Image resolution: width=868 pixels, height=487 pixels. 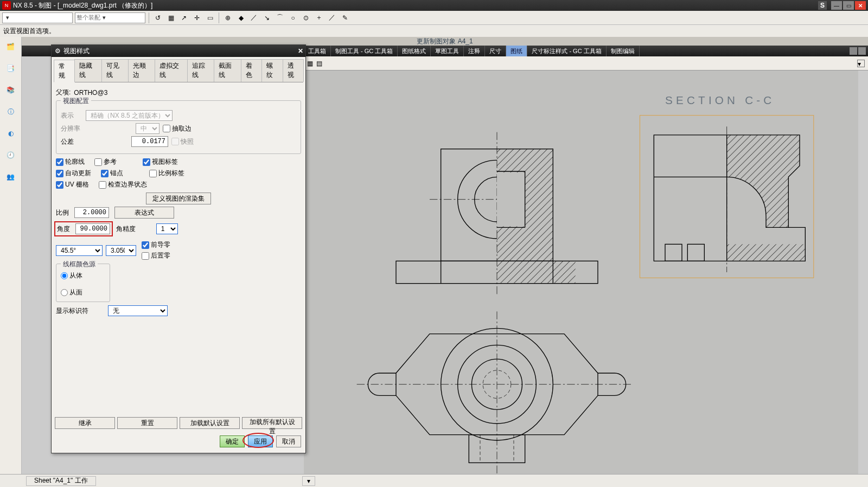 I want to click on tool-icon: ⊙, so click(x=306, y=18).